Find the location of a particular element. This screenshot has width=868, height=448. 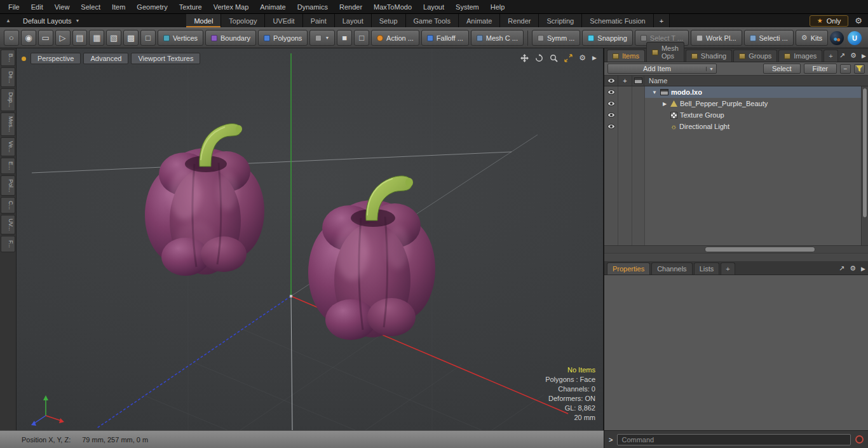

menu-layout: Layout is located at coordinates (433, 7).